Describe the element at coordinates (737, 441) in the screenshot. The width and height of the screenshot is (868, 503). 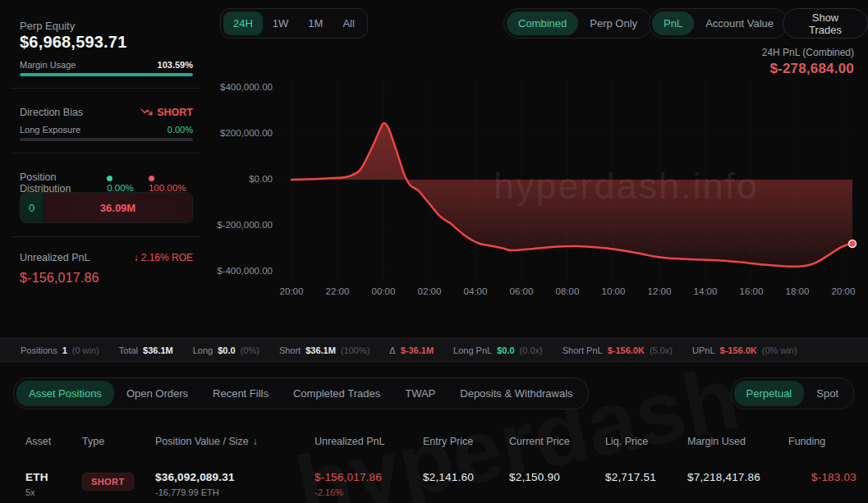
I see `col-margin-used: Margin Used` at that location.